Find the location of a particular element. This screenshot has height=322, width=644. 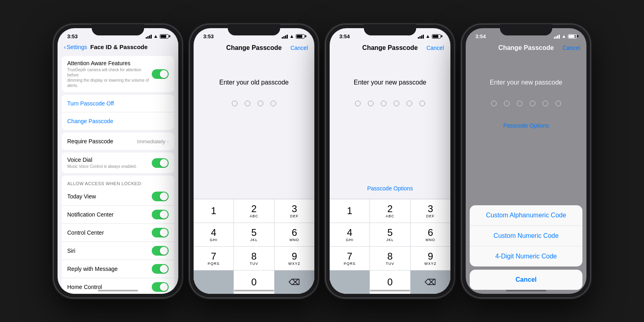

wifi-icon-1: ▲ is located at coordinates (156, 36).